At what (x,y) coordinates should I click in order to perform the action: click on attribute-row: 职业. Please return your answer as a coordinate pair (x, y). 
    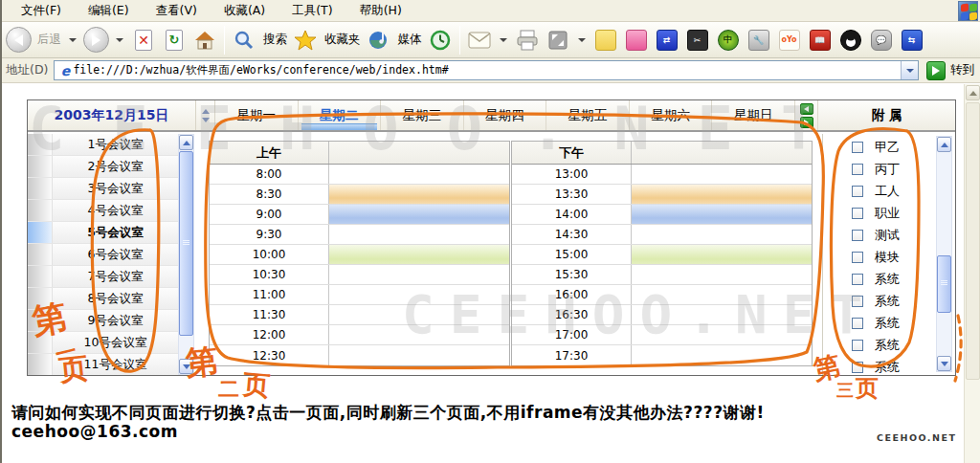
    Looking at the image, I should click on (880, 212).